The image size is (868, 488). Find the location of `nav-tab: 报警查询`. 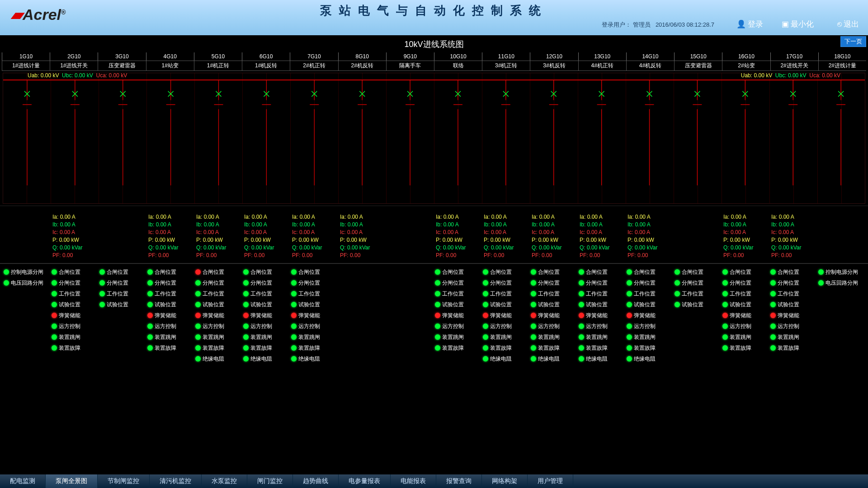

nav-tab: 报警查询 is located at coordinates (459, 481).